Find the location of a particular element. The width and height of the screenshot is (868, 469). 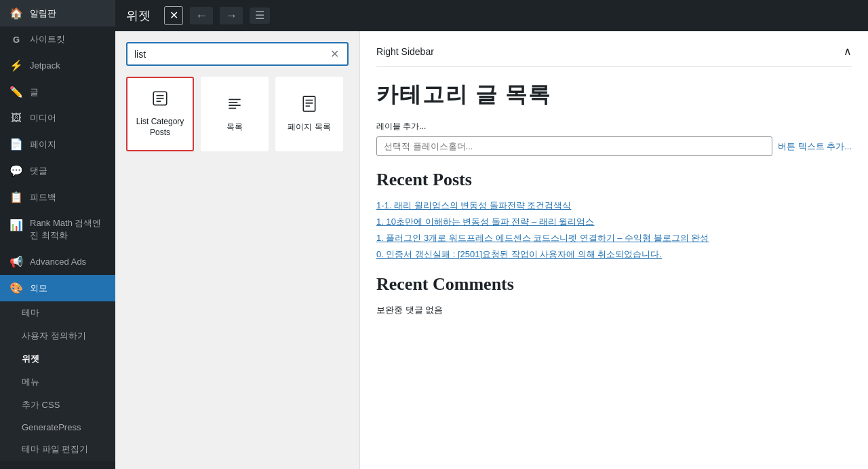

media-icon: 🖼 is located at coordinates (16, 118).